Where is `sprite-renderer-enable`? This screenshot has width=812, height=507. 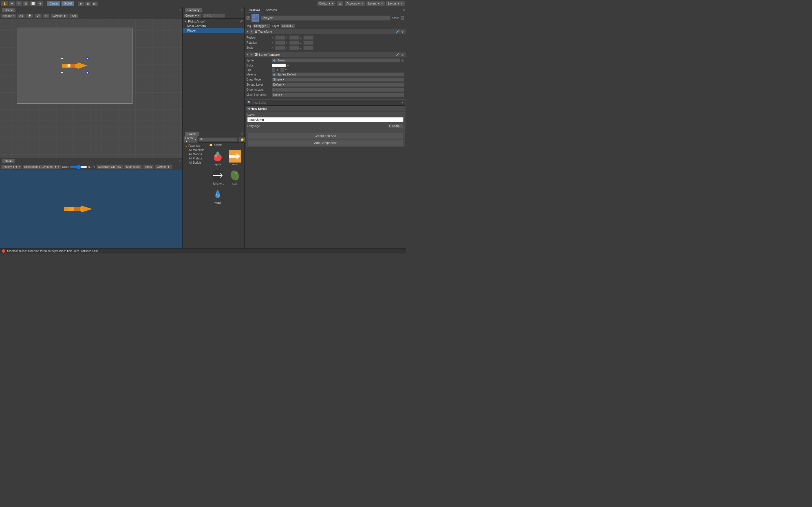 sprite-renderer-enable is located at coordinates (252, 55).